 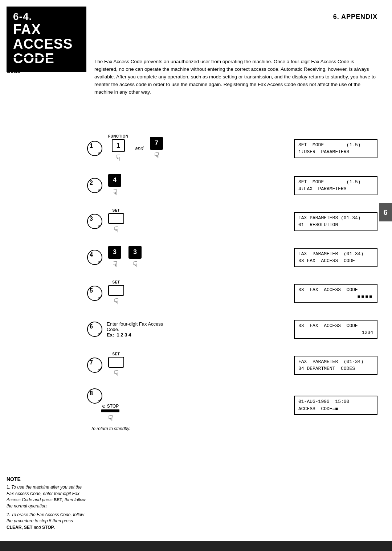 I want to click on key-3b-box: 3 ☟, so click(x=135, y=258).